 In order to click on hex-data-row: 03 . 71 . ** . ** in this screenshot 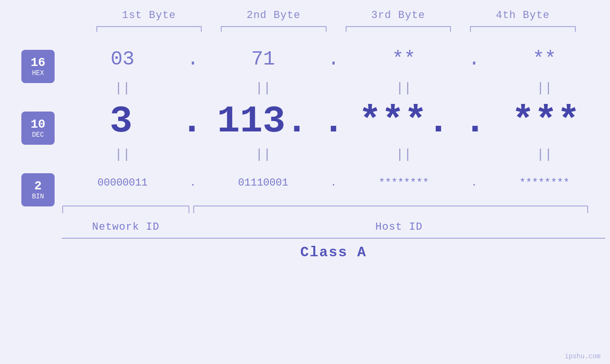, I will do `click(333, 59)`.